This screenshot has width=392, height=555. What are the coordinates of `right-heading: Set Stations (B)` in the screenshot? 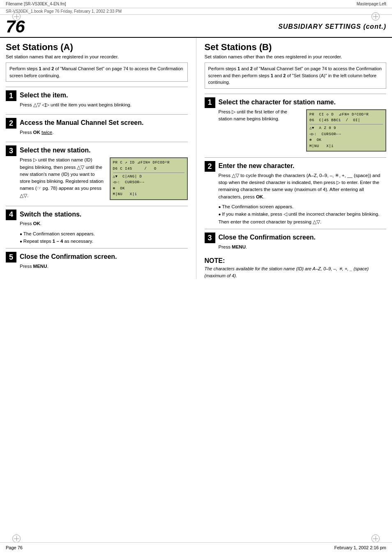 It's located at (296, 47).